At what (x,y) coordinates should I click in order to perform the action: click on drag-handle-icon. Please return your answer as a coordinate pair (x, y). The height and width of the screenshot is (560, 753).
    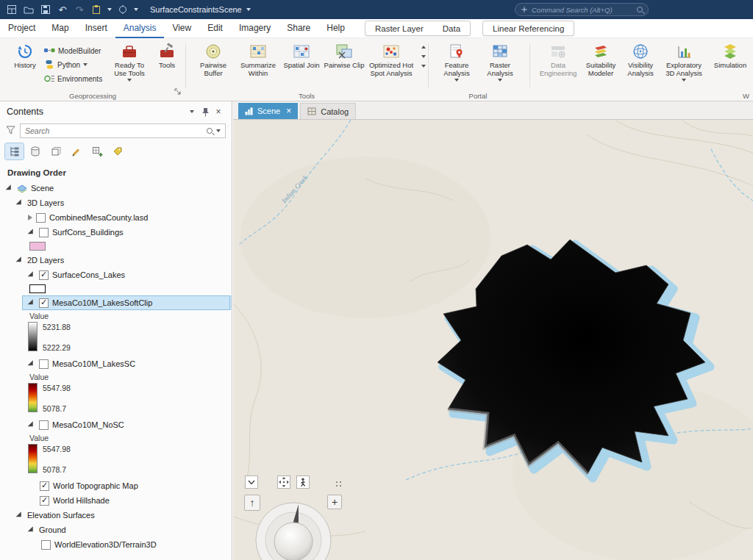
    Looking at the image, I should click on (338, 484).